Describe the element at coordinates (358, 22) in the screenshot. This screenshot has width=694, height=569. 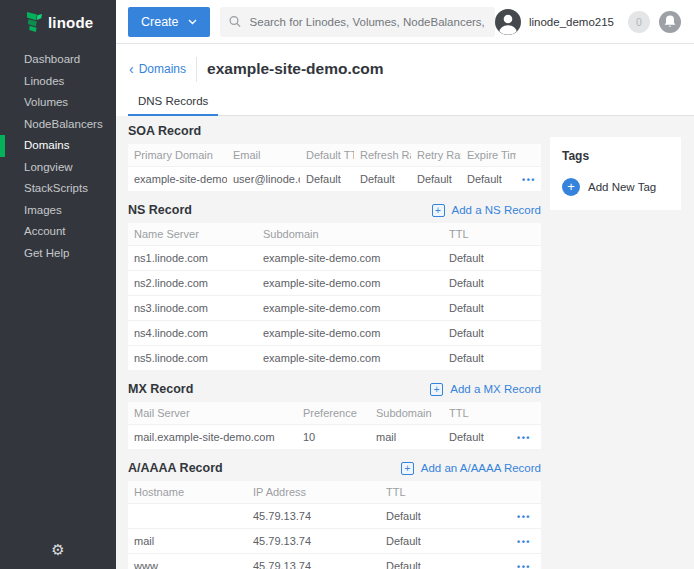
I see `search-box` at that location.